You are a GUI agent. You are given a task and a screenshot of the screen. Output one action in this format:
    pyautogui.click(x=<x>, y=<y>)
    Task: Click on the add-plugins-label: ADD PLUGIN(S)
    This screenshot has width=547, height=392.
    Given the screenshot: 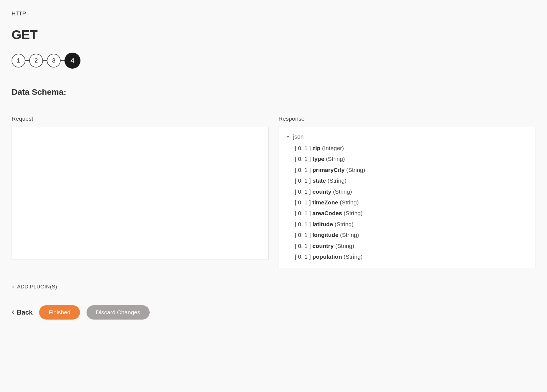 What is the action you would take?
    pyautogui.click(x=37, y=287)
    